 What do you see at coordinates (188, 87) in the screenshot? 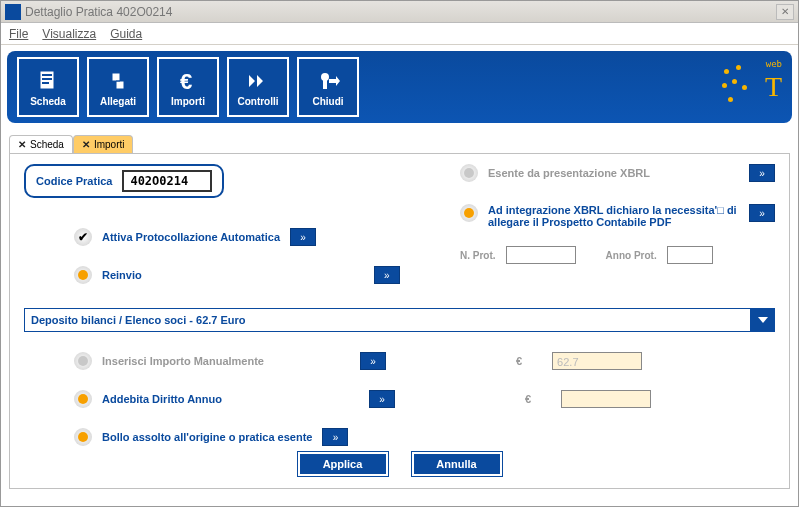
I see `toolbar-importi-button: € Importi` at bounding box center [188, 87].